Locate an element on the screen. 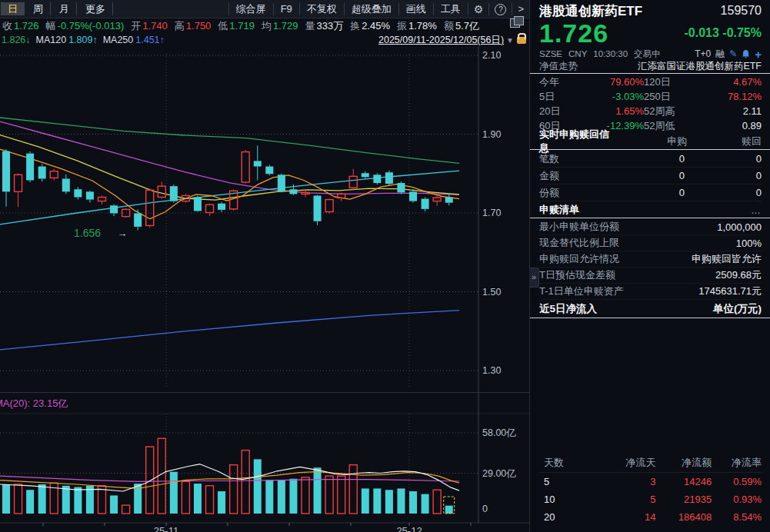 This screenshot has width=770, height=532. quote-item: 均1.729 is located at coordinates (280, 26).